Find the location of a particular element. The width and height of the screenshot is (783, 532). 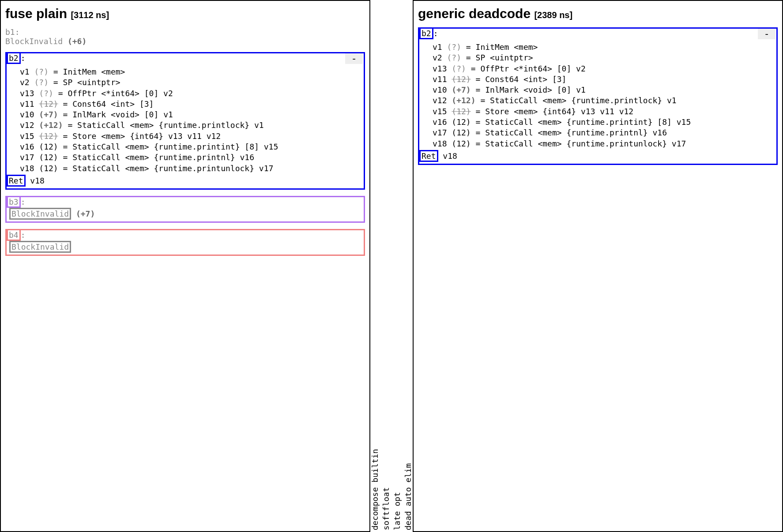

ssa-block: b3:BlockInvalid (+7) is located at coordinates (185, 209).